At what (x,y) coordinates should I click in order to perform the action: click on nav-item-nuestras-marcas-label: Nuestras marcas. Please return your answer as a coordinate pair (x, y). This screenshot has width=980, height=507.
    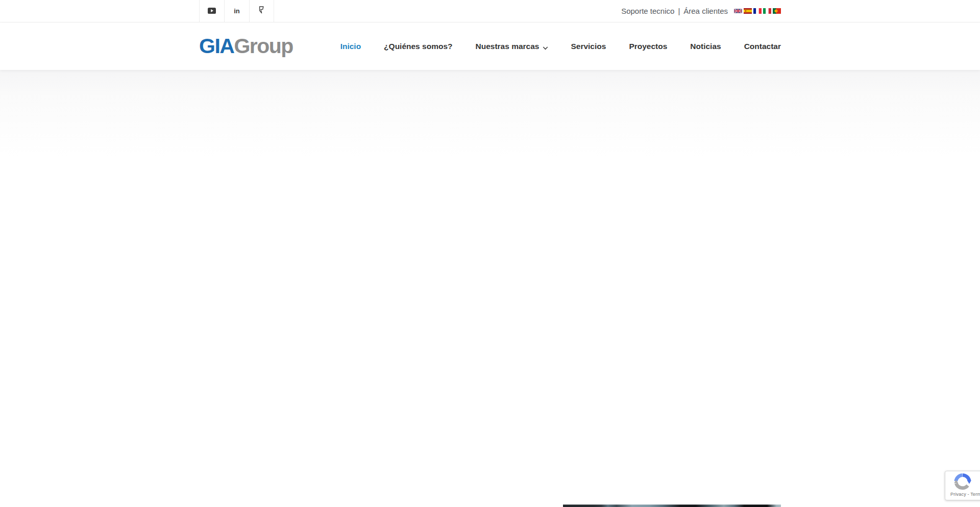
    Looking at the image, I should click on (507, 46).